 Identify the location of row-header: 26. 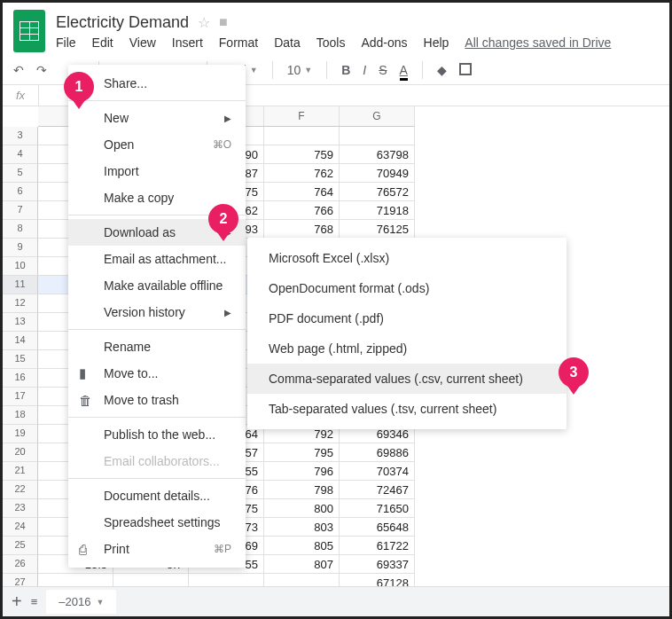
(20, 564).